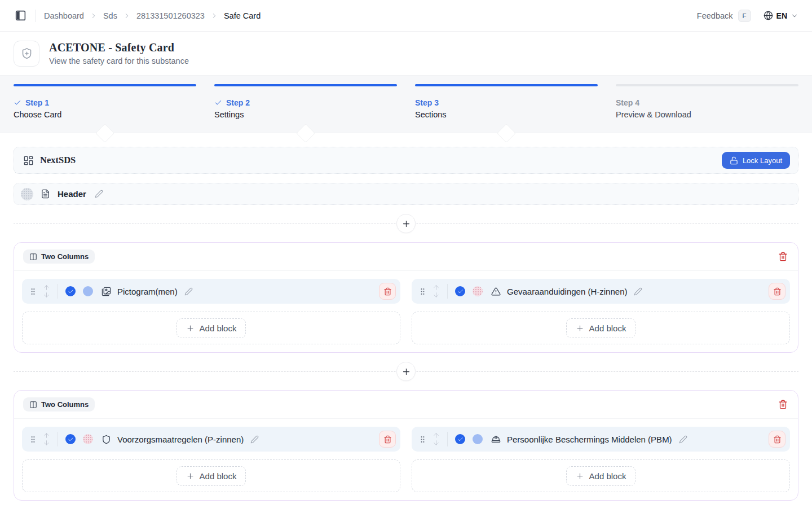  I want to click on page-title: ACETONE - Safety Card, so click(119, 47).